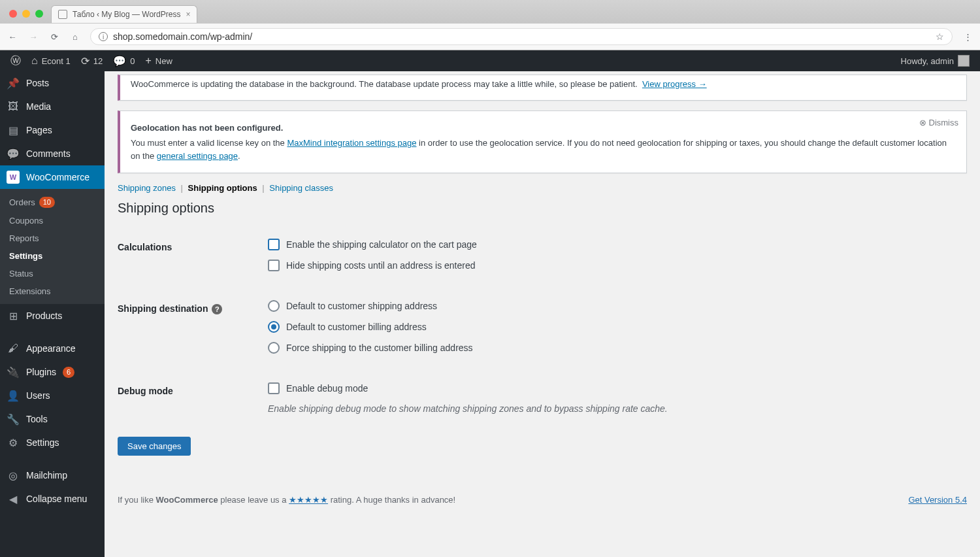 This screenshot has height=557, width=980. Describe the element at coordinates (52, 238) in the screenshot. I see `submenu-reports: Reports` at that location.